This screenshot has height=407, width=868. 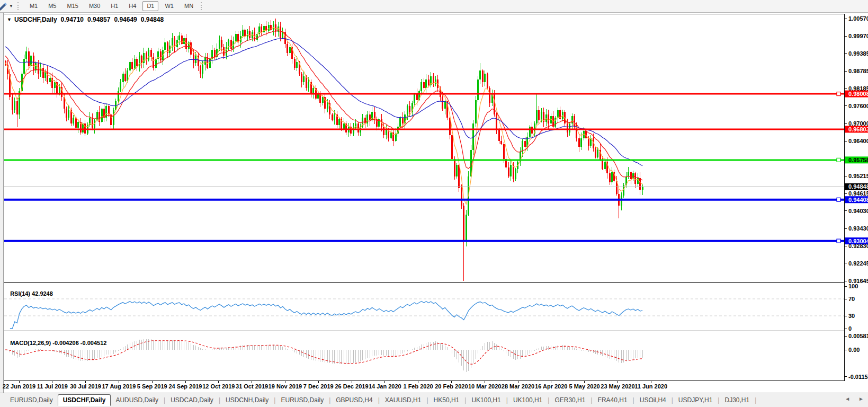 What do you see at coordinates (570, 400) in the screenshot?
I see `chart-tab-GER30-H1: GER30,H1` at bounding box center [570, 400].